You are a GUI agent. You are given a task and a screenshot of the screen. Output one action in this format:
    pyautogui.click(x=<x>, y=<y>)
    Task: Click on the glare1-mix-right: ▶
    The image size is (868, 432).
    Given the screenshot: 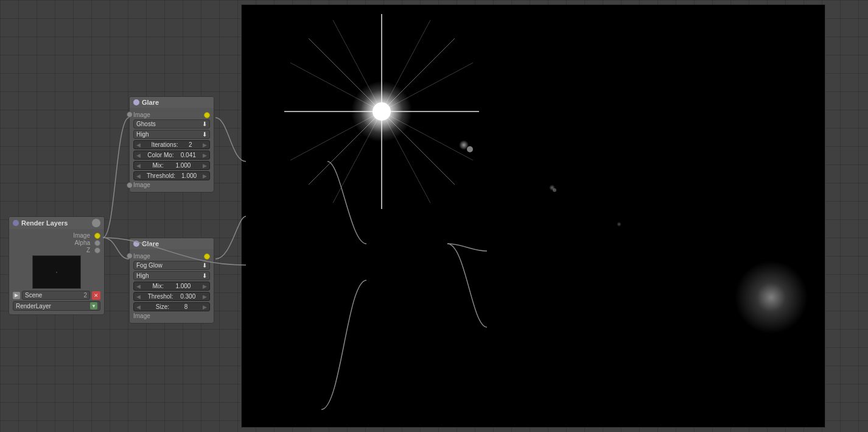 What is the action you would take?
    pyautogui.click(x=205, y=166)
    